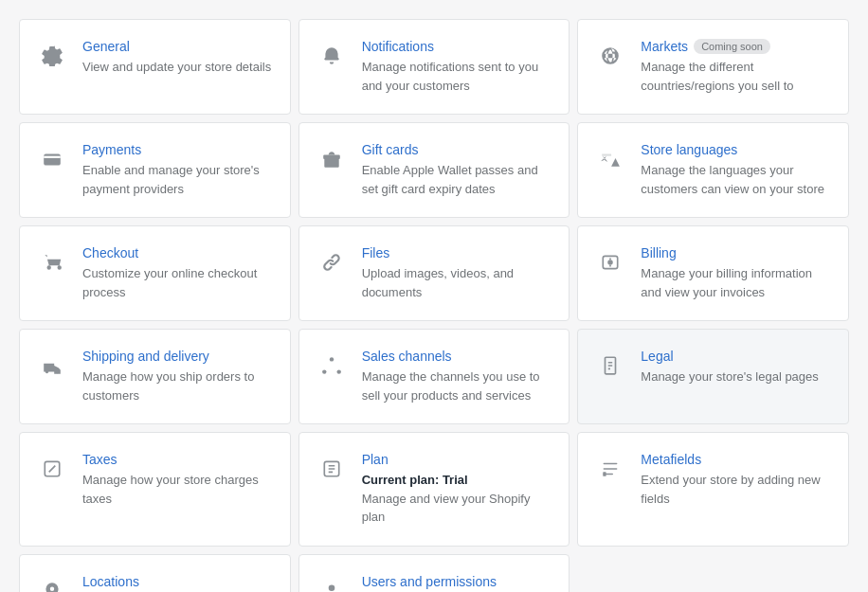 The image size is (868, 592). I want to click on files-icon, so click(332, 262).